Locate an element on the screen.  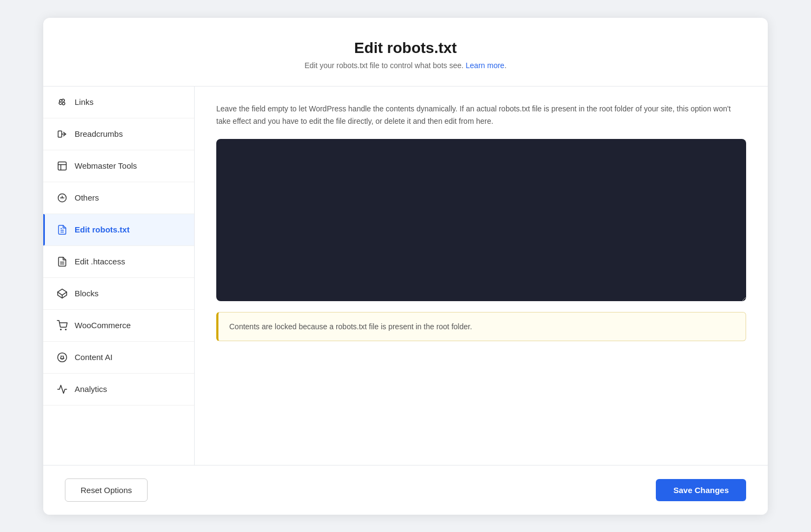
sidebar-label-links: Links is located at coordinates (84, 102).